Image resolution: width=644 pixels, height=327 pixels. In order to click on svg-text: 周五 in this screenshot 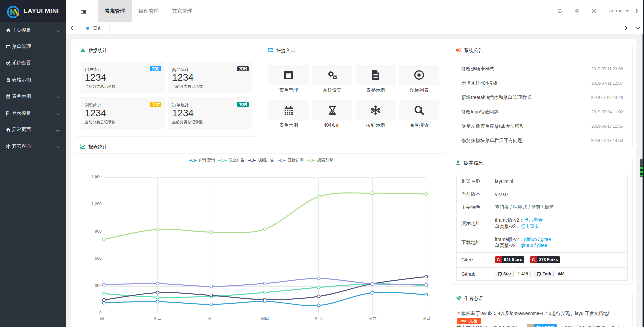, I will do `click(319, 318)`.